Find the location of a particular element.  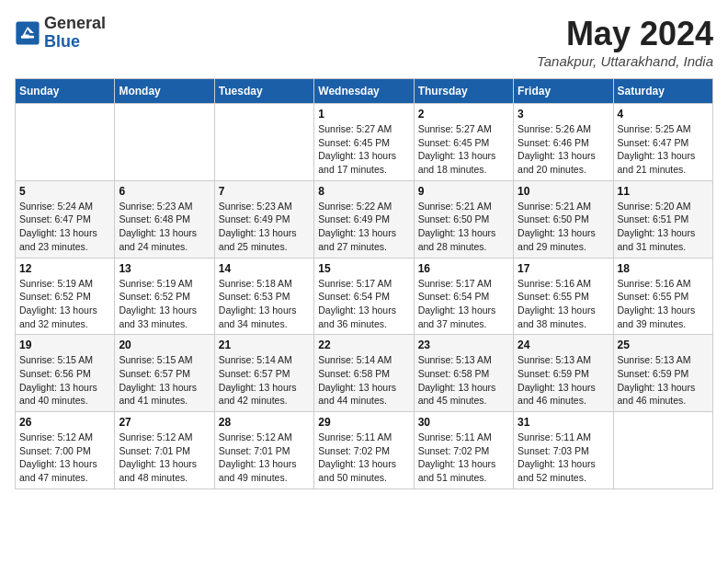

week-row-4: 19Sunrise: 5:15 AM Sunset: 6:56 PM Dayli… is located at coordinates (364, 373).